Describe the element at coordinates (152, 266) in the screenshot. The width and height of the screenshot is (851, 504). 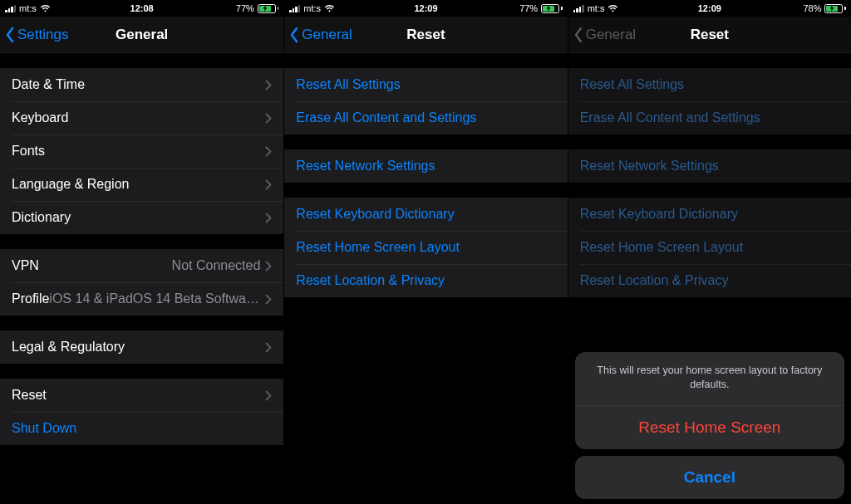
I see `row-value: Not Connected` at that location.